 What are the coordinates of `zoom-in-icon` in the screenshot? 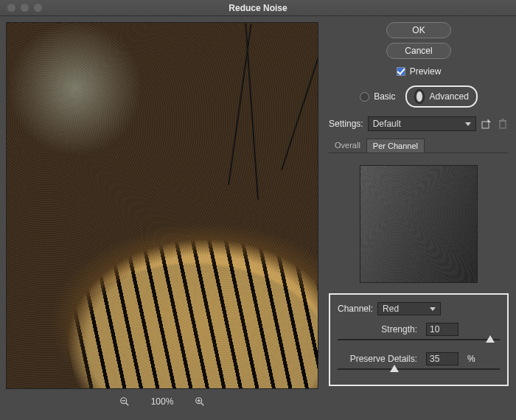 It's located at (200, 402).